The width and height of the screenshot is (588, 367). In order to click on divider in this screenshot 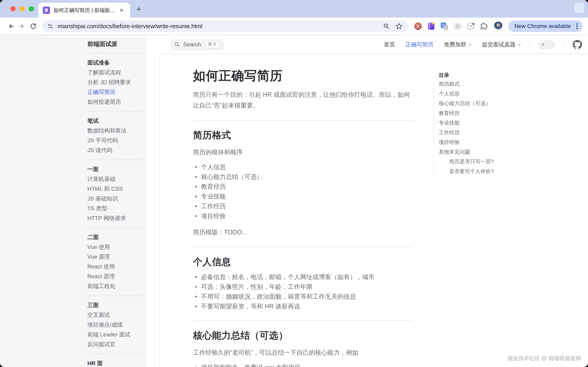, I will do `click(530, 45)`.